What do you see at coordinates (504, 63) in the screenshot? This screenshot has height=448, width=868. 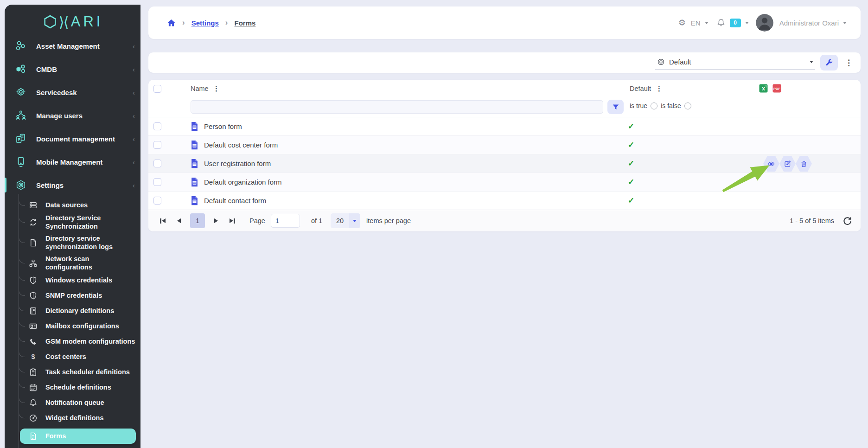 I see `view-toolbar: Default ⋮` at bounding box center [504, 63].